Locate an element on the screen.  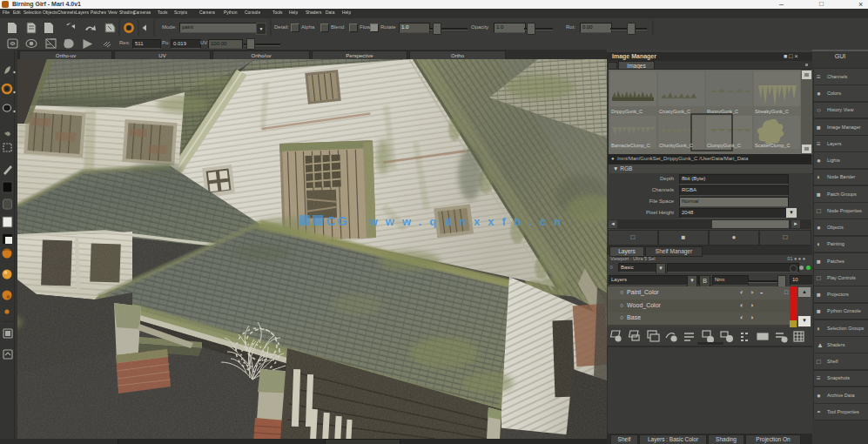
svg-text: CG is located at coordinates (338, 221).